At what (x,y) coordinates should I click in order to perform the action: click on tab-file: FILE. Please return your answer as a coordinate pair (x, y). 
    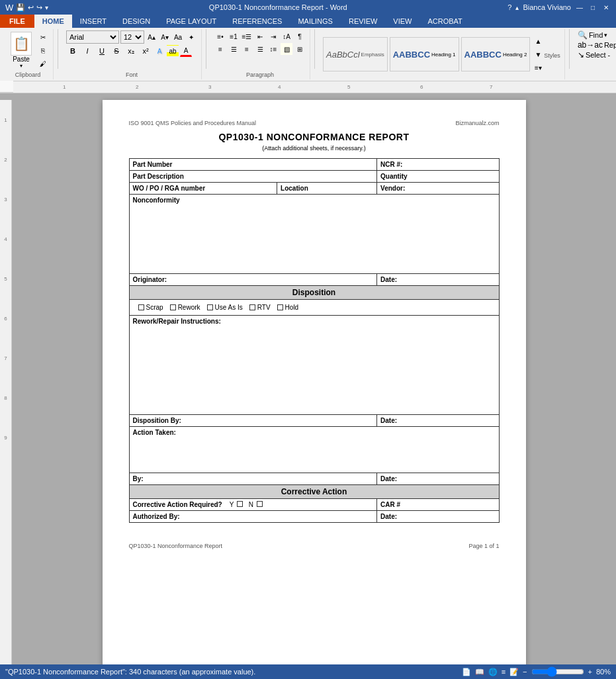
    Looking at the image, I should click on (17, 21).